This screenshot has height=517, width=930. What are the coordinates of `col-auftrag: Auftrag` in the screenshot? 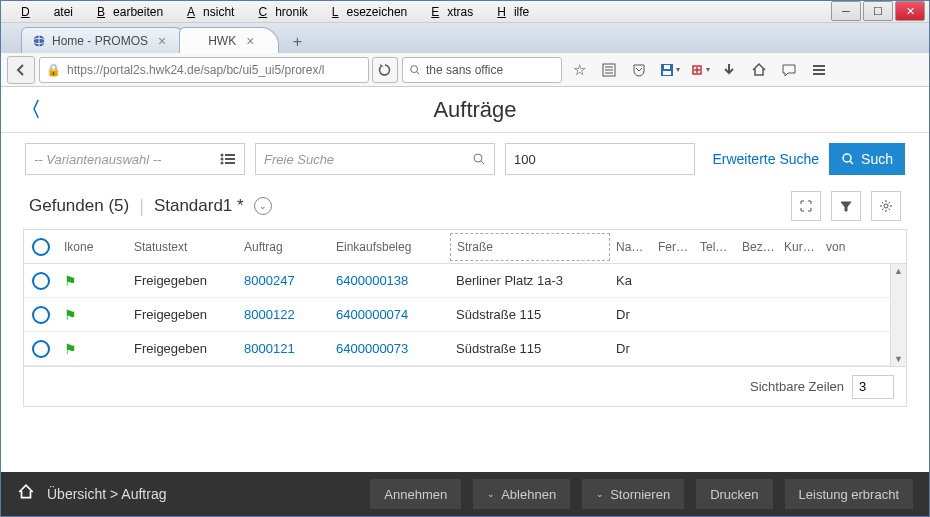 It's located at (284, 247).